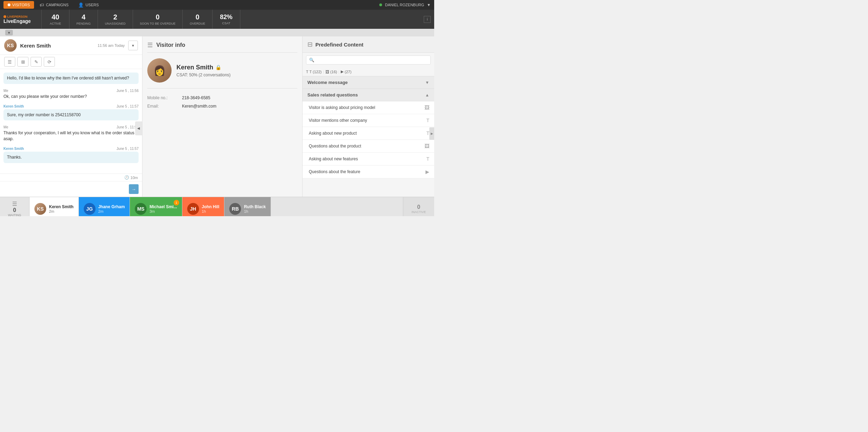  Describe the element at coordinates (42, 5) in the screenshot. I see `tag-icon: 🏷` at that location.